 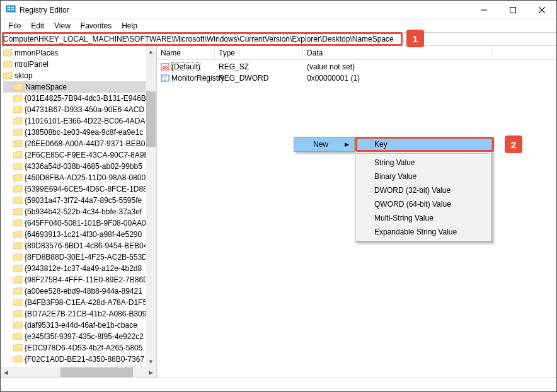 I want to click on menu-file: File, so click(x=15, y=26).